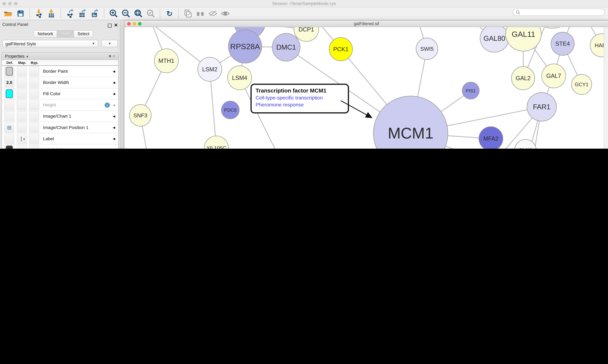 Image resolution: width=608 pixels, height=364 pixels. Describe the element at coordinates (188, 14) in the screenshot. I see `copy-view-icon` at that location.